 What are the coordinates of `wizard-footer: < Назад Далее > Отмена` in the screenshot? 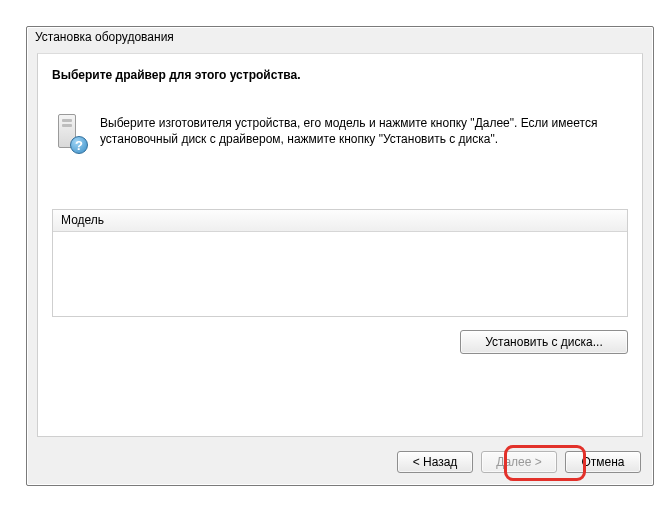 It's located at (519, 462).